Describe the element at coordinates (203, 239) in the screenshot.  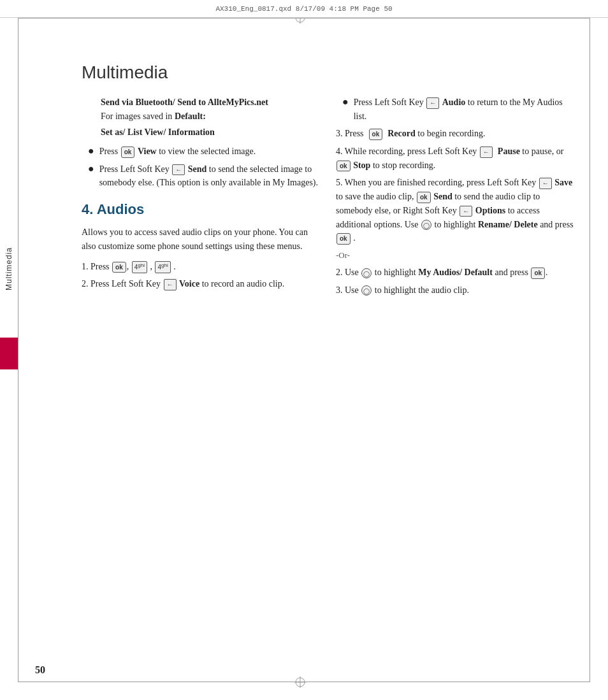
I see `section-desc-audios: Allows you to access saved audio clips o…` at that location.